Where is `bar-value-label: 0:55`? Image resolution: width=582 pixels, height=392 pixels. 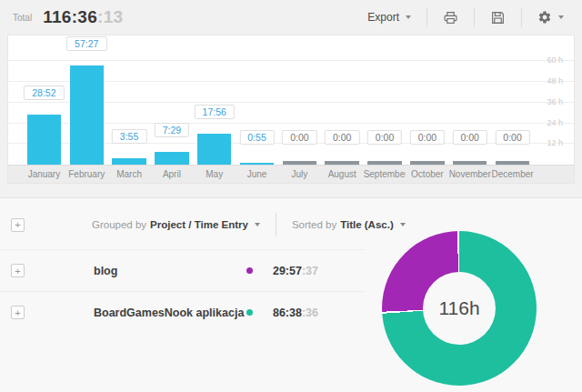
bar-value-label: 0:55 is located at coordinates (256, 137).